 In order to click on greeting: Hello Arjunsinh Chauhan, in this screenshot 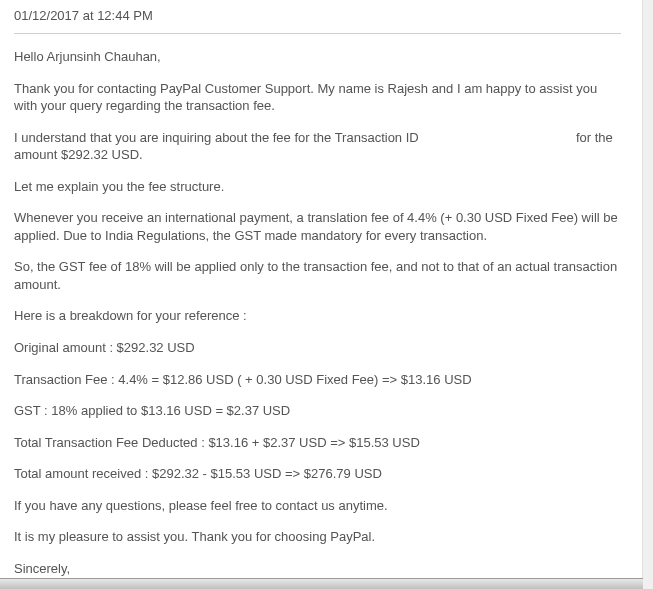, I will do `click(318, 57)`.